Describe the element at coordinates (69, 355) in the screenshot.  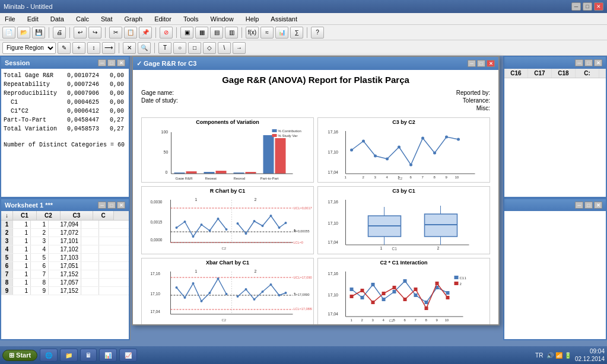
I see `taskbar-folder-button: 📁` at that location.